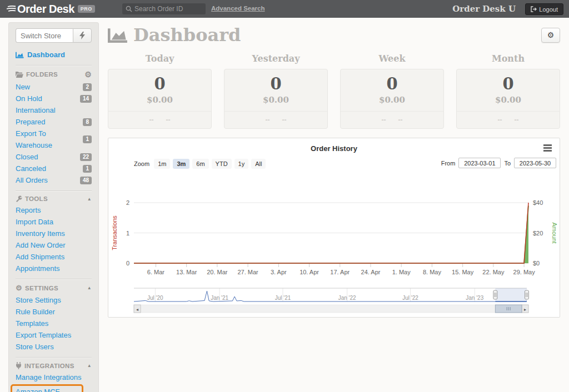 This screenshot has width=569, height=392. Describe the element at coordinates (538, 233) in the screenshot. I see `svg-text: $20` at that location.